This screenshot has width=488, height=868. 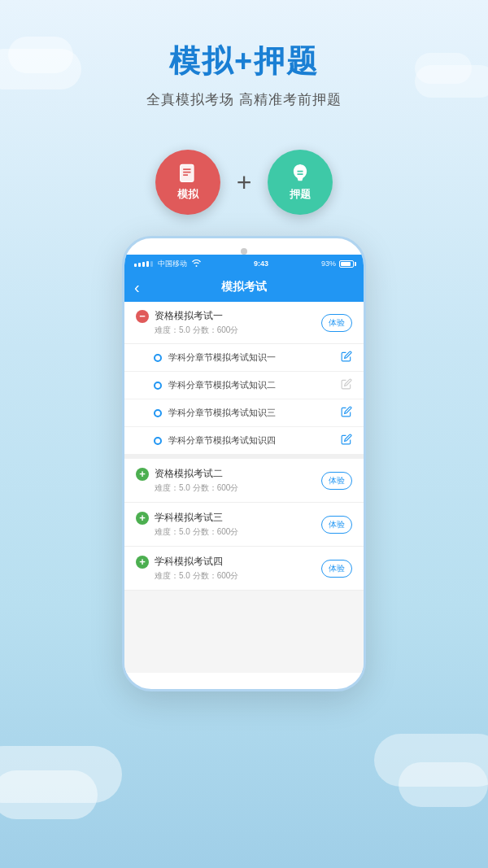 What do you see at coordinates (329, 264) in the screenshot?
I see `battery-percent: 93%` at bounding box center [329, 264].